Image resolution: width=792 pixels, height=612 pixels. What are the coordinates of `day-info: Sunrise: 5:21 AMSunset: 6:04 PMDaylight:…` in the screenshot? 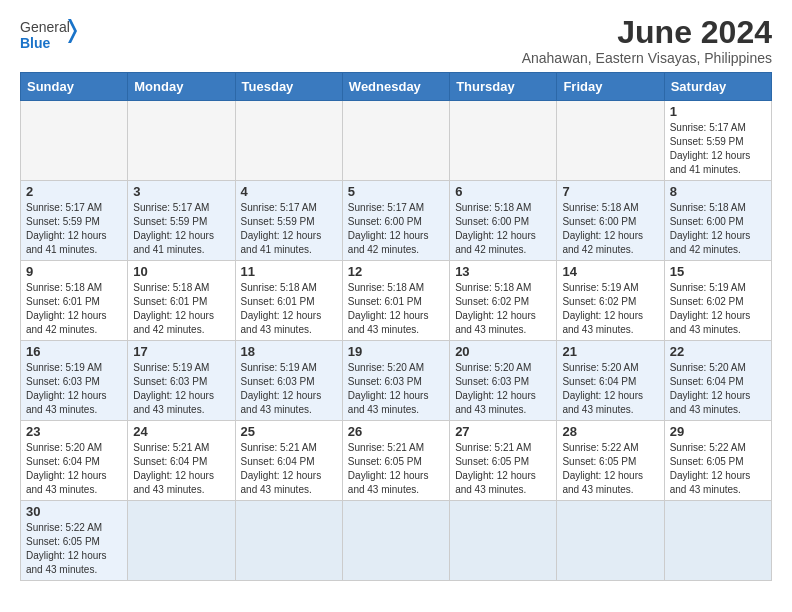 It's located at (181, 469).